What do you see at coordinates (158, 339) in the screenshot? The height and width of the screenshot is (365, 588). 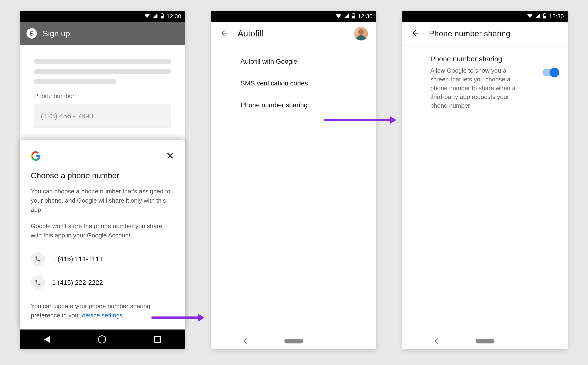 I see `nav-recent-icon` at bounding box center [158, 339].